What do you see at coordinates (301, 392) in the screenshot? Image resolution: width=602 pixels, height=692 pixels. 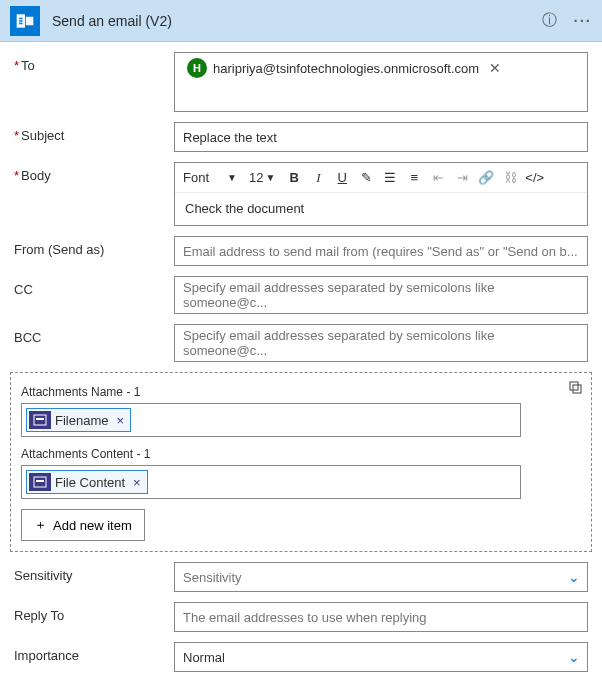 I see `attachments-name-label: Attachments Name - 1` at bounding box center [301, 392].